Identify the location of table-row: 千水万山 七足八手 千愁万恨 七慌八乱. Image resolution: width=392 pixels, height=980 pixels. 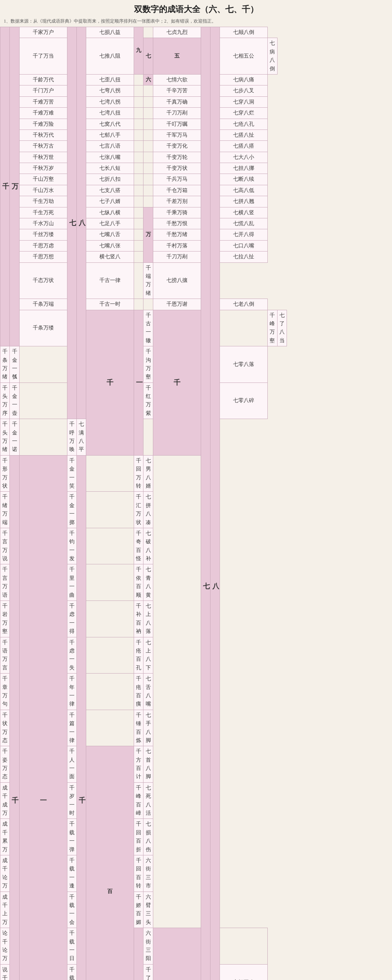
(196, 224).